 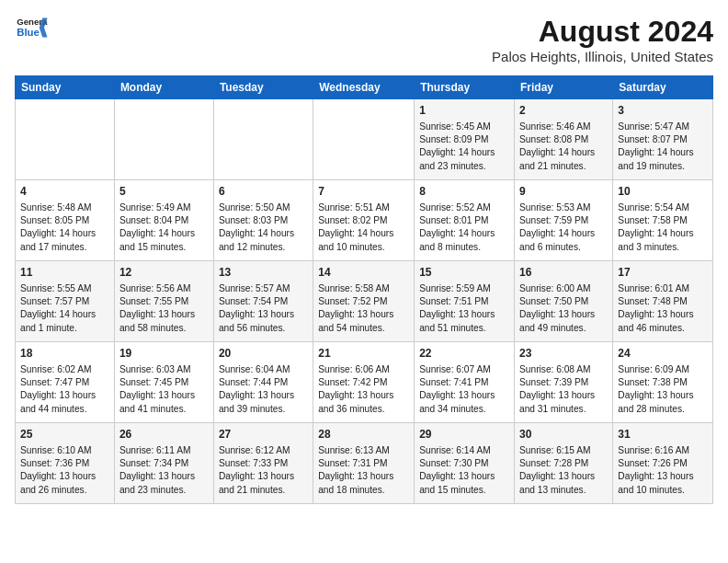 What do you see at coordinates (164, 289) in the screenshot?
I see `day-info: Sunrise: 5:56 AM` at bounding box center [164, 289].